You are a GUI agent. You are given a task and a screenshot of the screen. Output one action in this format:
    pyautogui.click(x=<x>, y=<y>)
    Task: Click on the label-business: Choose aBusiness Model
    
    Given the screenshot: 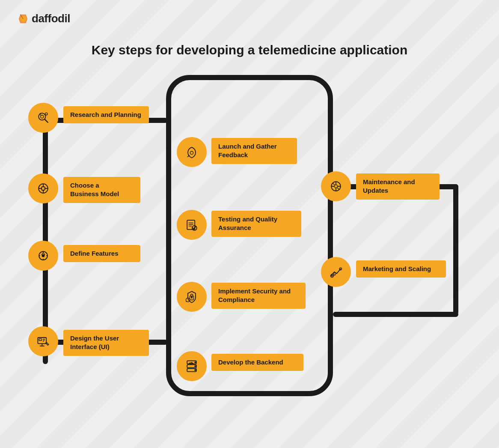 What is the action you would take?
    pyautogui.click(x=102, y=190)
    